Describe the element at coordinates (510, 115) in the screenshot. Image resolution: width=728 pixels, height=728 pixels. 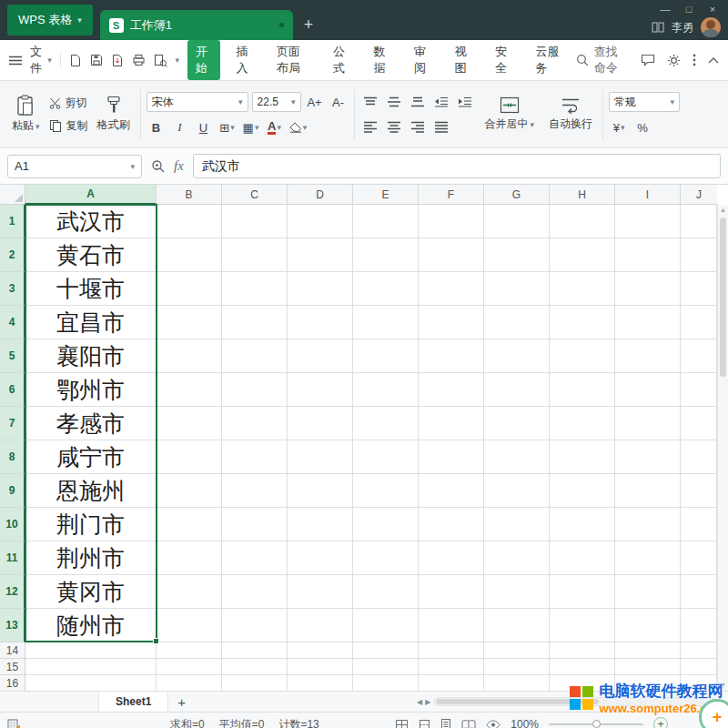
I see `merge-center-button: 合并居中▾` at that location.